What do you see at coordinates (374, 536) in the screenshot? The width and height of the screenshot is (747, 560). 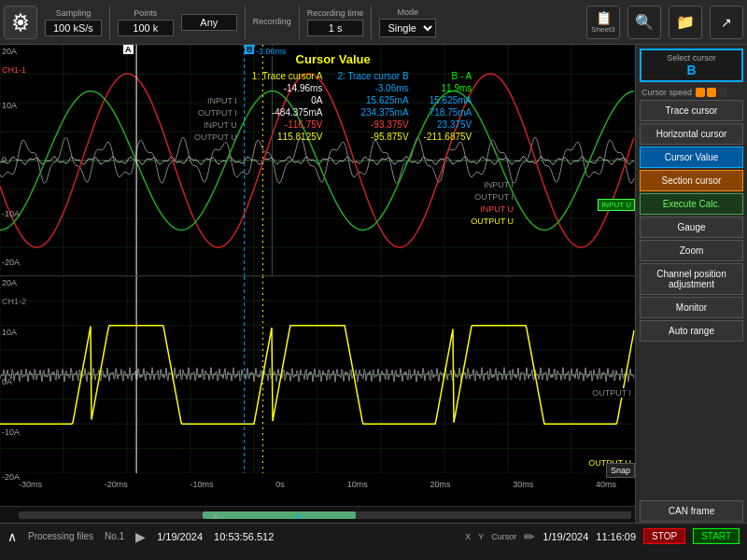 I see `statusbar: ∧ Processing files No.1 ▶ 1/19/2024 10:5…` at bounding box center [374, 536].